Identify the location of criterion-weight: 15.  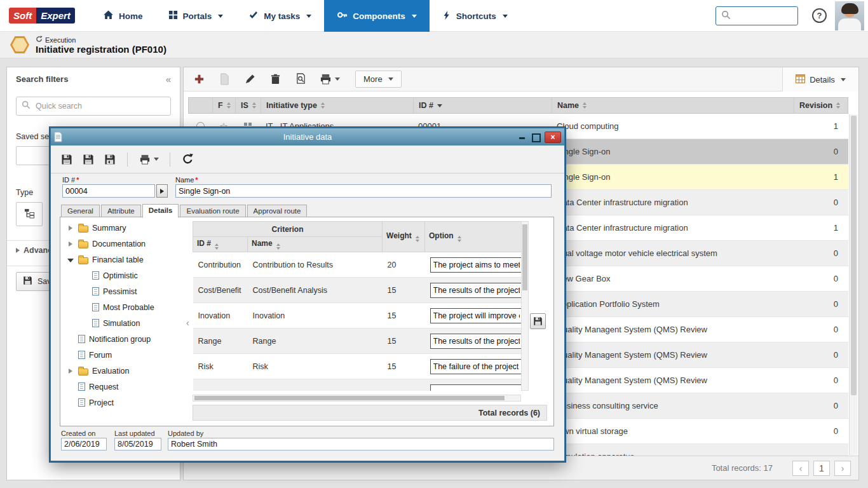
(404, 367).